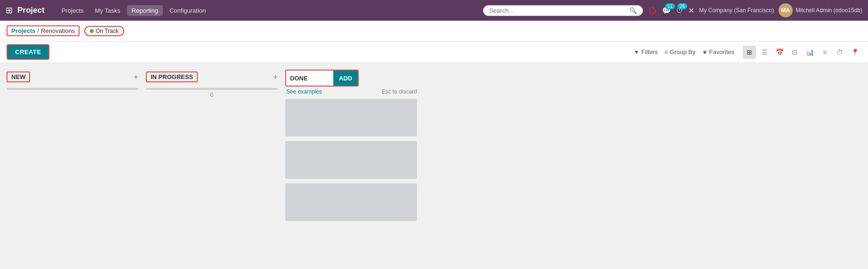 Image resolution: width=868 pixels, height=269 pixels. I want to click on star-icon: ★, so click(705, 52).